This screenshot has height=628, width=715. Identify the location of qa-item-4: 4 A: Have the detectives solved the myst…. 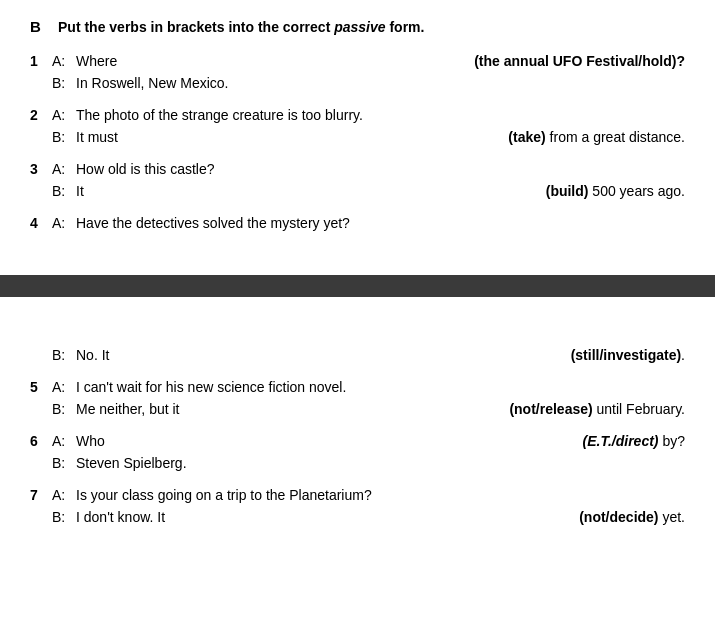
(358, 225).